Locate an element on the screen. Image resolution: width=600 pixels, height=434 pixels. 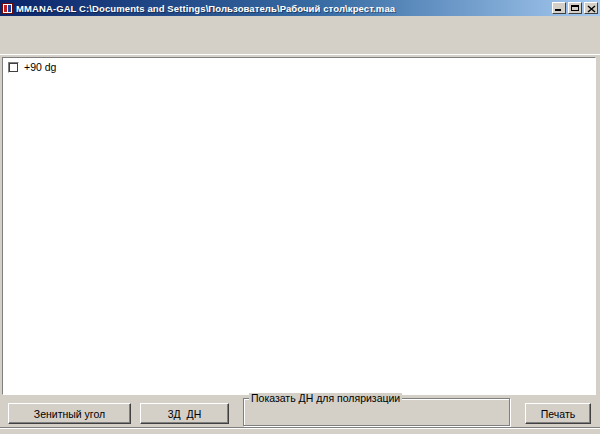
zenith-angle-button: Зенитный угол is located at coordinates (70, 414).